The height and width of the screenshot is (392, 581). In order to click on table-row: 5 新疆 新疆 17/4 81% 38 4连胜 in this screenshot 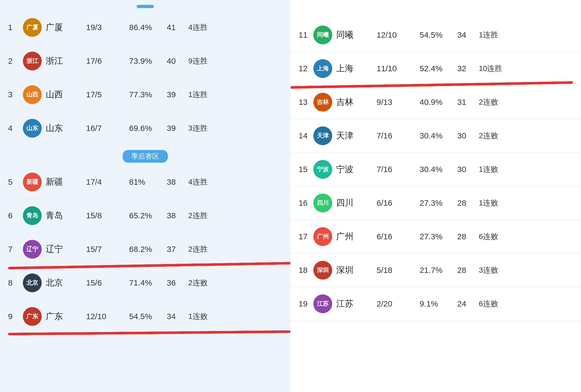, I will do `click(145, 182)`.